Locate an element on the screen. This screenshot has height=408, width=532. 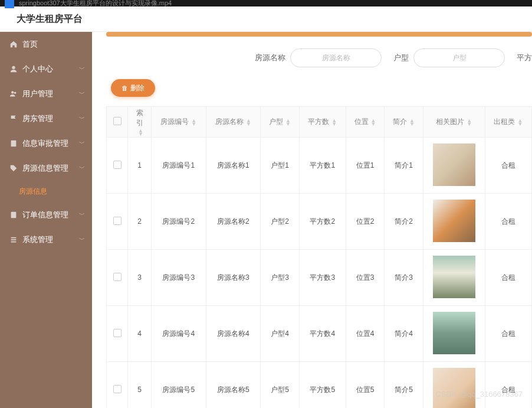
cell-index: 2 is located at coordinates (140, 222).